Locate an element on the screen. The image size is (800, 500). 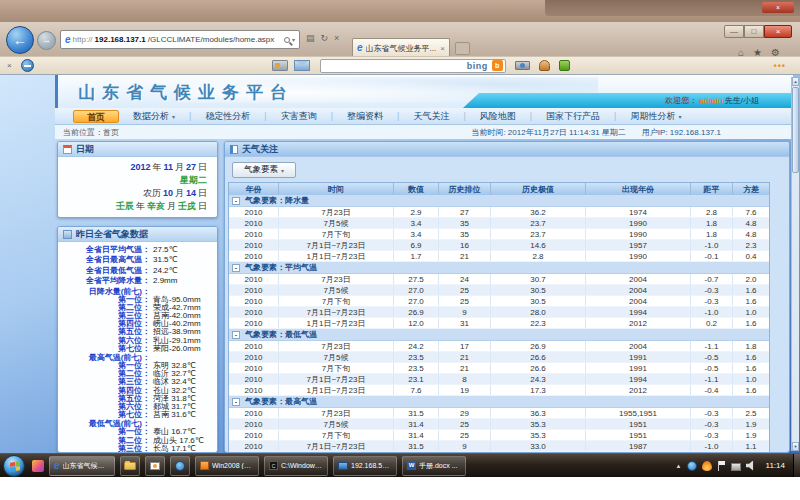
page-scrollbar: ▲ ▼ is located at coordinates (795, 264).